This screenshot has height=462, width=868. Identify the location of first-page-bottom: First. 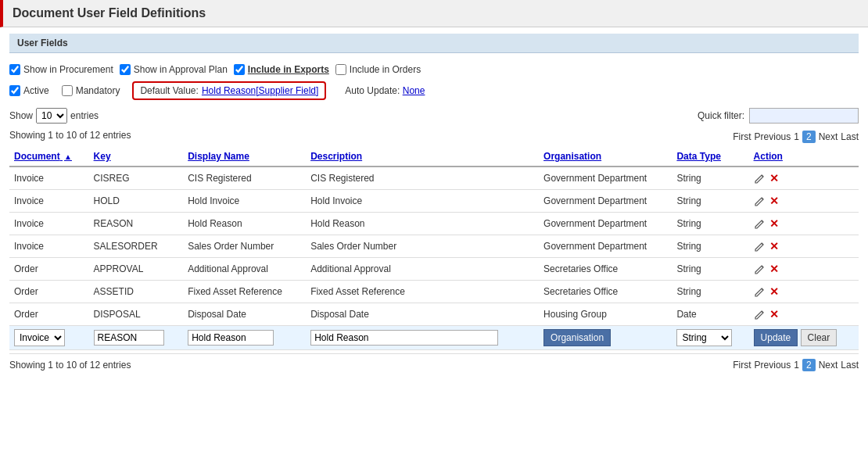
(741, 365).